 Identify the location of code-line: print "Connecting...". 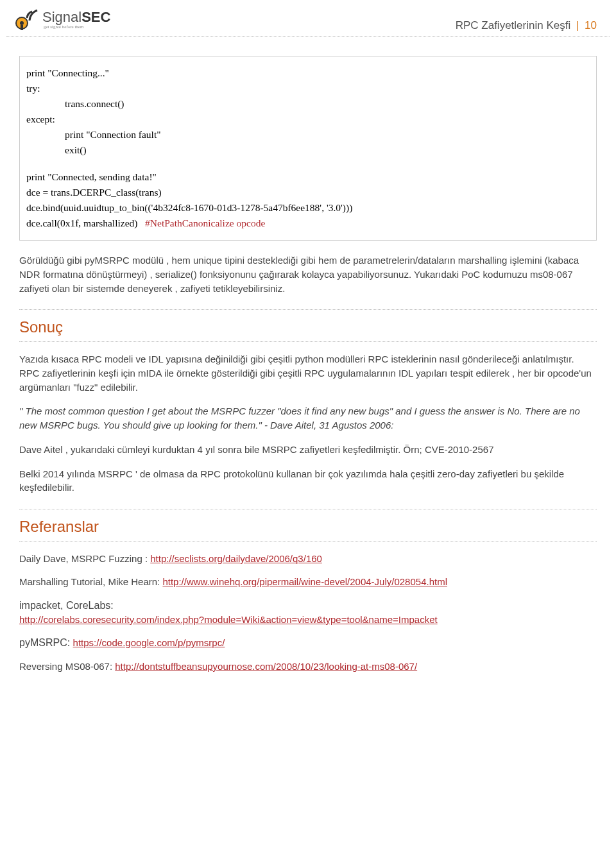
(308, 73).